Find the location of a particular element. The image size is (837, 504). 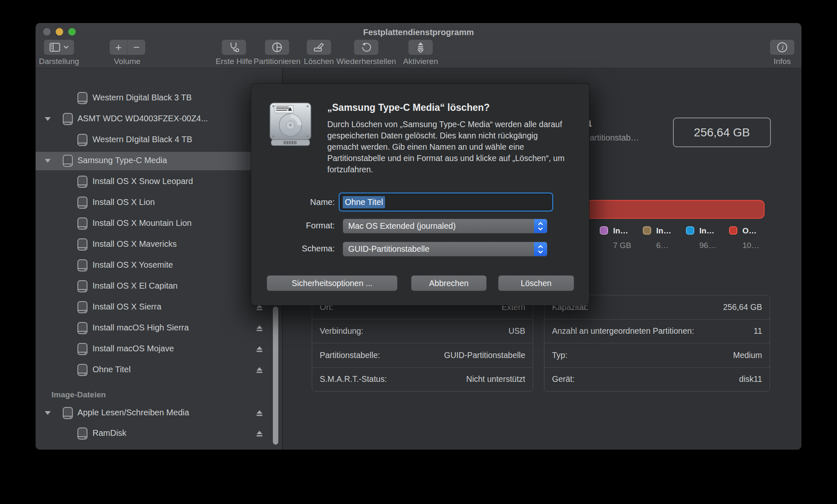

legend-value: 96… is located at coordinates (708, 246).